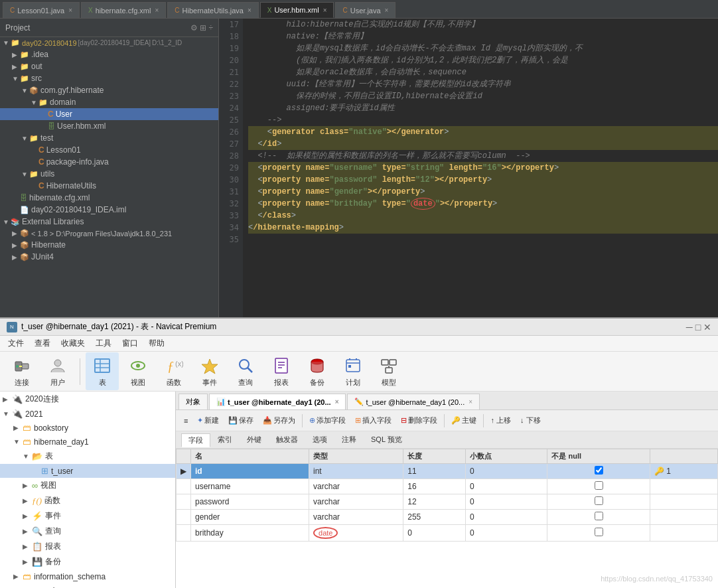  Describe the element at coordinates (447, 502) in the screenshot. I see `table-row-password: password varchar 12 0` at that location.